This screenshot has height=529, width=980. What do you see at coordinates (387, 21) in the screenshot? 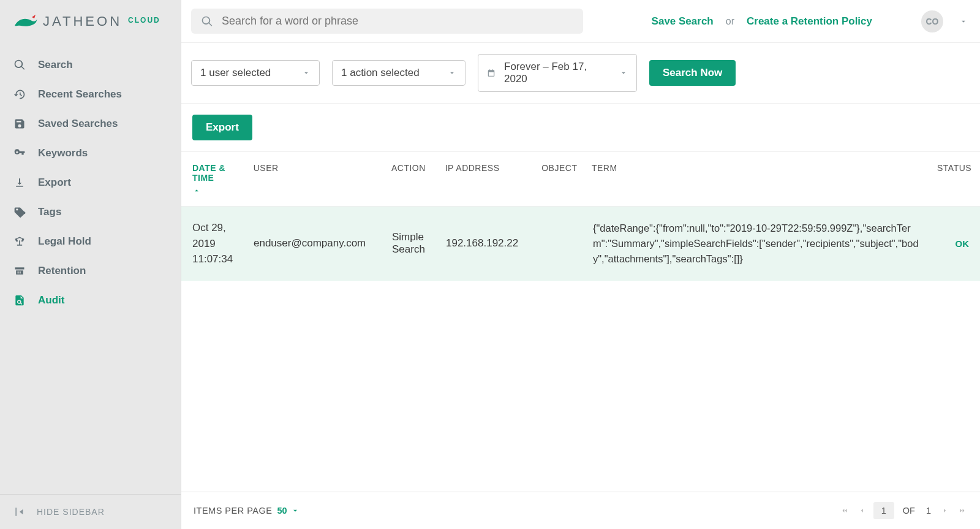
I see `global-search` at bounding box center [387, 21].